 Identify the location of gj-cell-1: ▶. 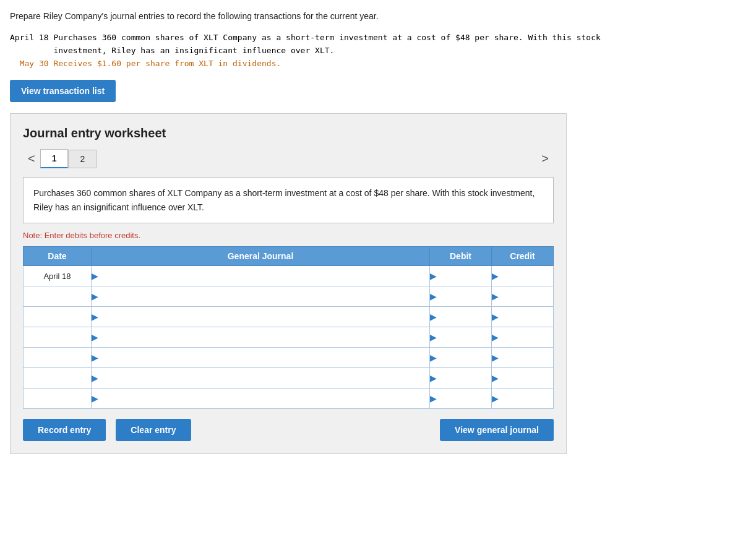
(261, 297).